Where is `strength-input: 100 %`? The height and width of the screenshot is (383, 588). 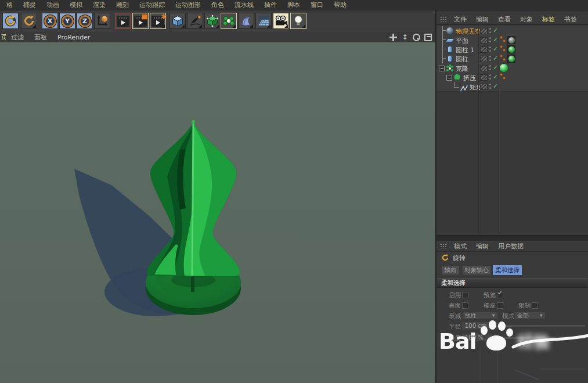 strength-input: 100 % is located at coordinates (477, 338).